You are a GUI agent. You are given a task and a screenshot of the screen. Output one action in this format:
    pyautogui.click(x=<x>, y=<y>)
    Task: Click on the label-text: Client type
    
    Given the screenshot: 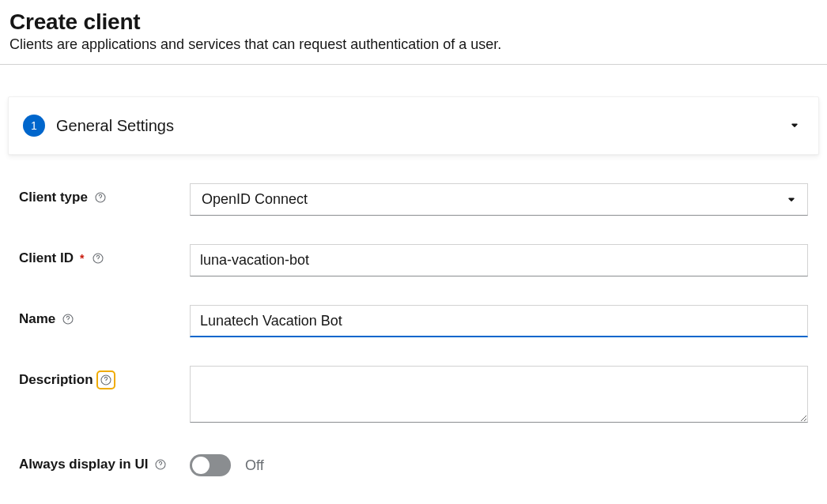 What is the action you would take?
    pyautogui.click(x=54, y=197)
    